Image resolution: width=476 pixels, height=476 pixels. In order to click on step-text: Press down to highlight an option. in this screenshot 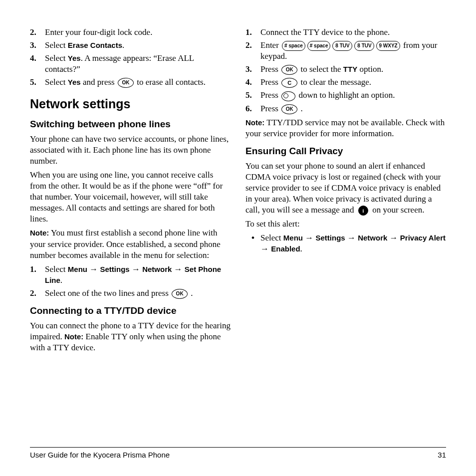, I will do `click(353, 95)`.